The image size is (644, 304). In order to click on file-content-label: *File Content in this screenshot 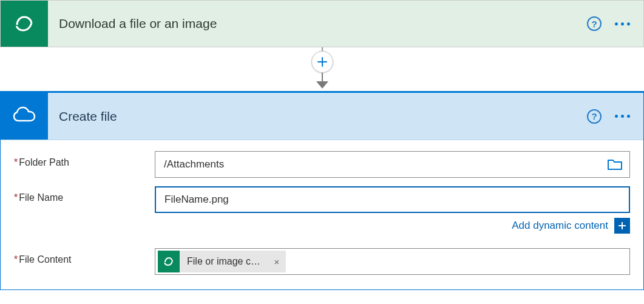, I will do `click(84, 257)`.